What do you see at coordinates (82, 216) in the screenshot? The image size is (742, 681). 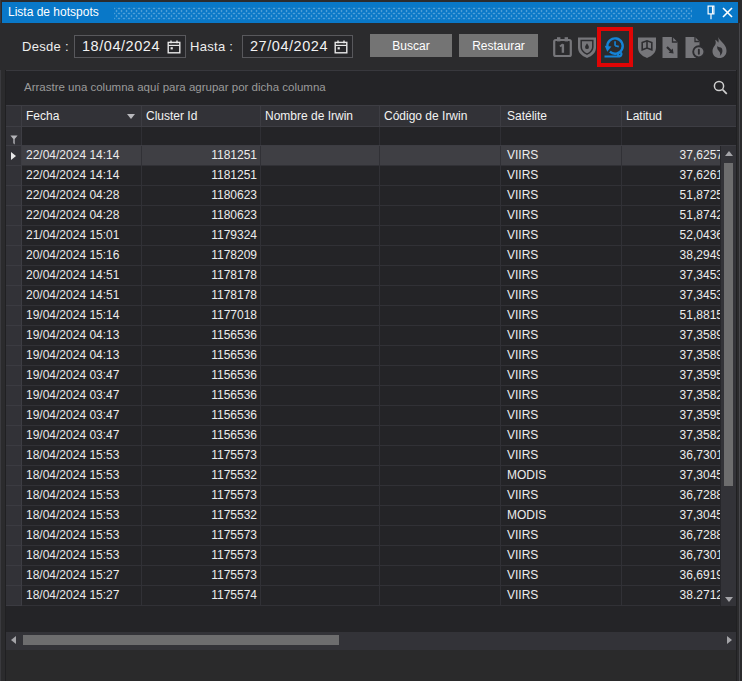 I see `cell-fecha: 22/04/2024 04:28` at bounding box center [82, 216].